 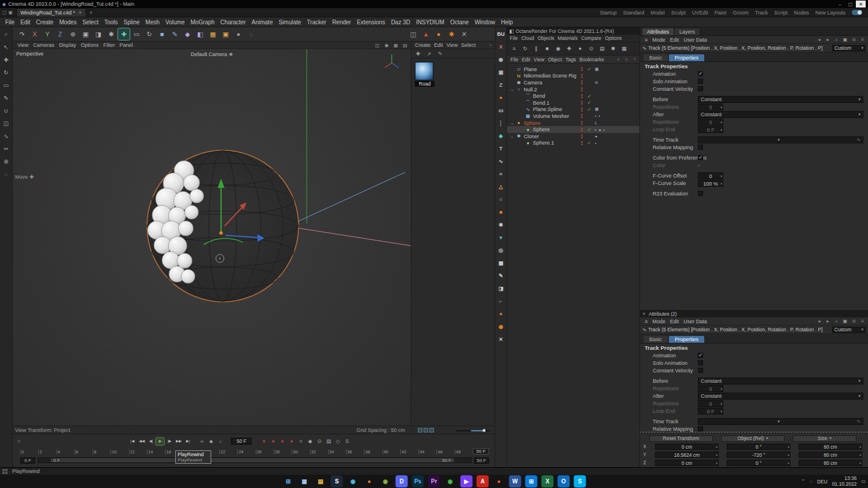 I want to click on property-dropdown: Constant▾, so click(x=781, y=396).